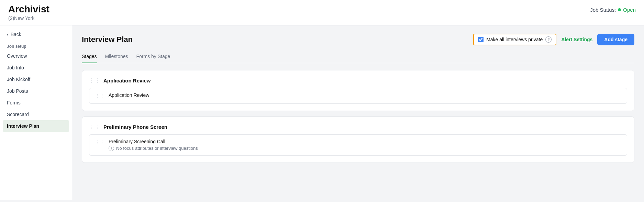 The height and width of the screenshot is (202, 644). Describe the element at coordinates (89, 57) in the screenshot. I see `tab-stages: Stages` at that location.